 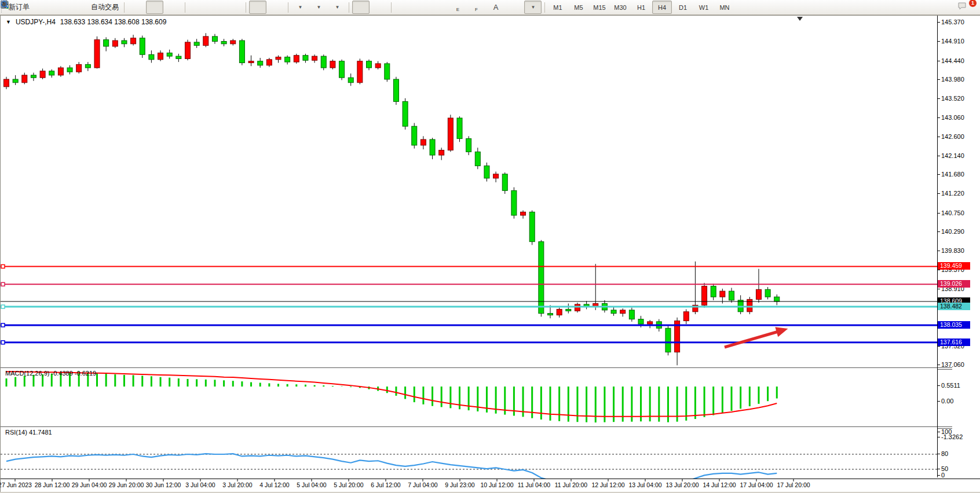 What do you see at coordinates (514, 7) in the screenshot?
I see `text-label-tool-button: T` at bounding box center [514, 7].